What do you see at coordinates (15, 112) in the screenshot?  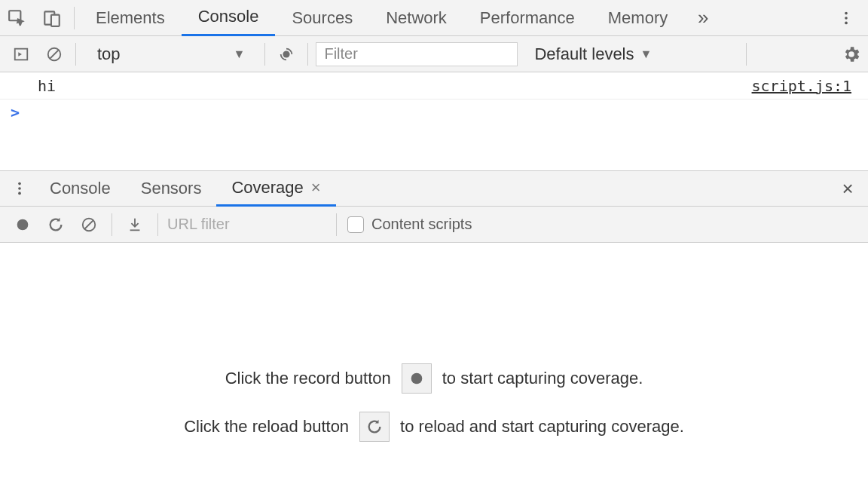 I see `chevron-right-icon: >` at bounding box center [15, 112].